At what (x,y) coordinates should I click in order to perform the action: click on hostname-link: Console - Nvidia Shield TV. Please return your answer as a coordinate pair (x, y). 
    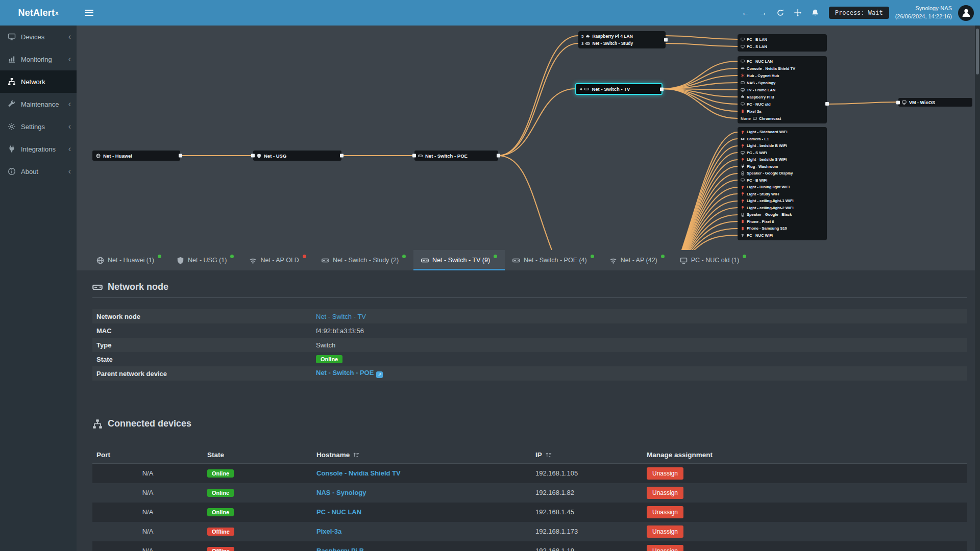
    Looking at the image, I should click on (358, 473).